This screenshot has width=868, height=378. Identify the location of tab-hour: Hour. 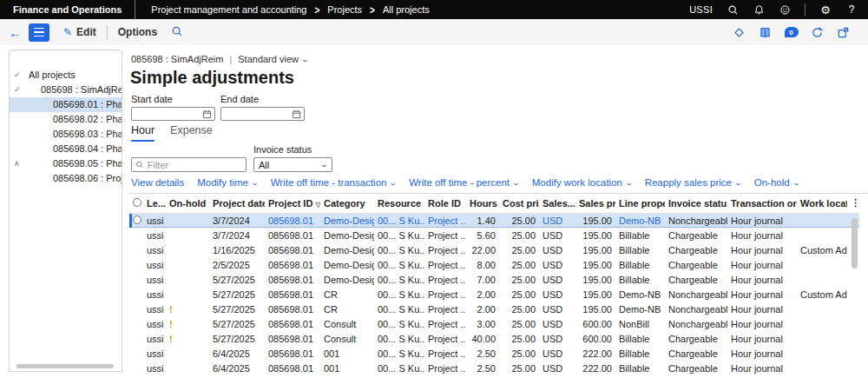
(142, 133).